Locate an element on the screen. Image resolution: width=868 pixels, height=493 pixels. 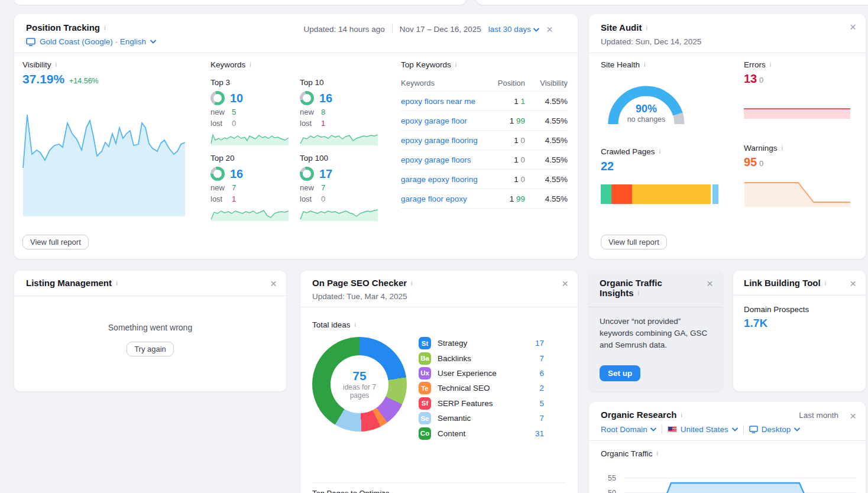
col-position: Position is located at coordinates (504, 83).